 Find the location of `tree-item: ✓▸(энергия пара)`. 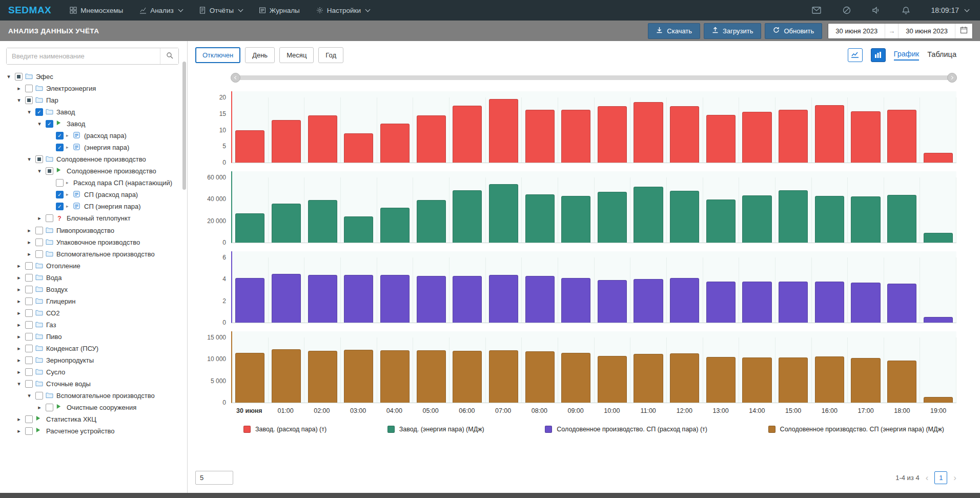

tree-item: ✓▸(энергия пара) is located at coordinates (93, 148).